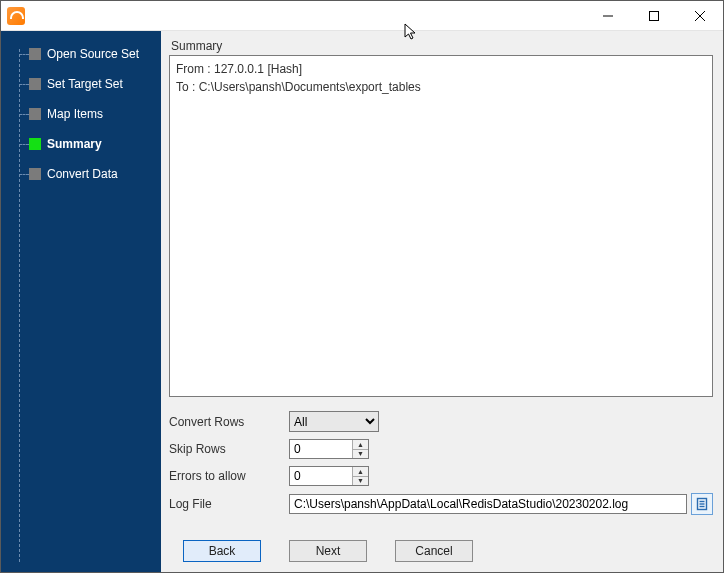 This screenshot has height=573, width=724. What do you see at coordinates (222, 551) in the screenshot?
I see `back-button-label: Back` at bounding box center [222, 551].